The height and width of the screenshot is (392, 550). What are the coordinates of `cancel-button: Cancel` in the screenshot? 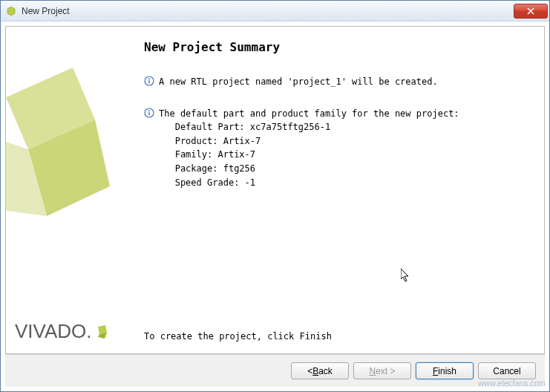 It's located at (507, 371).